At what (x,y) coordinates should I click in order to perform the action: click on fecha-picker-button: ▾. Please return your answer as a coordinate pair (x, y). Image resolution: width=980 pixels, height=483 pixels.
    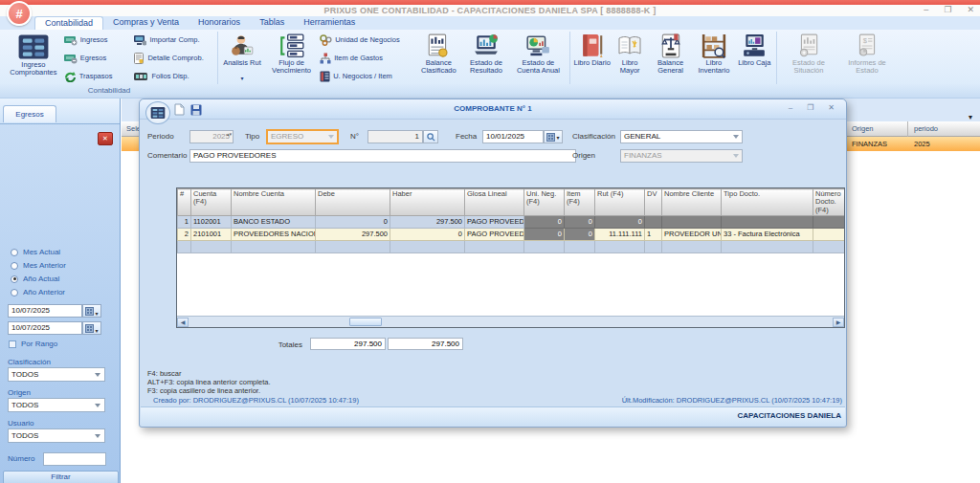
    Looking at the image, I should click on (553, 137).